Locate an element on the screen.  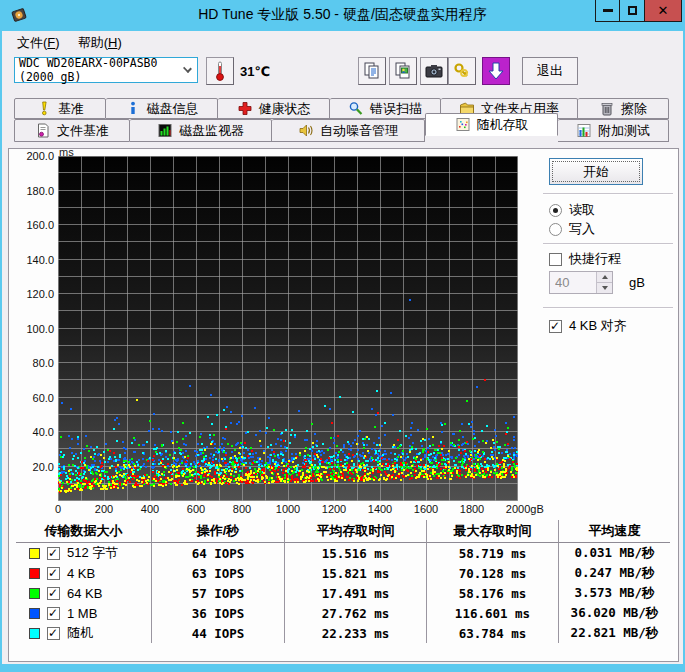
table-cell: 36.020 MB/秒 is located at coordinates (614, 613).